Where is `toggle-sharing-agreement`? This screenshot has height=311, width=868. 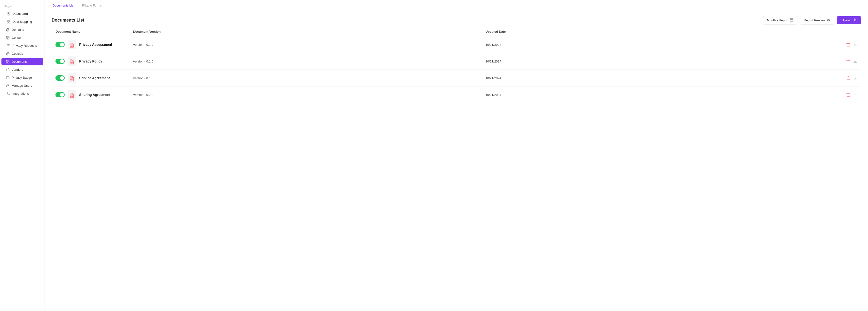 toggle-sharing-agreement is located at coordinates (60, 95).